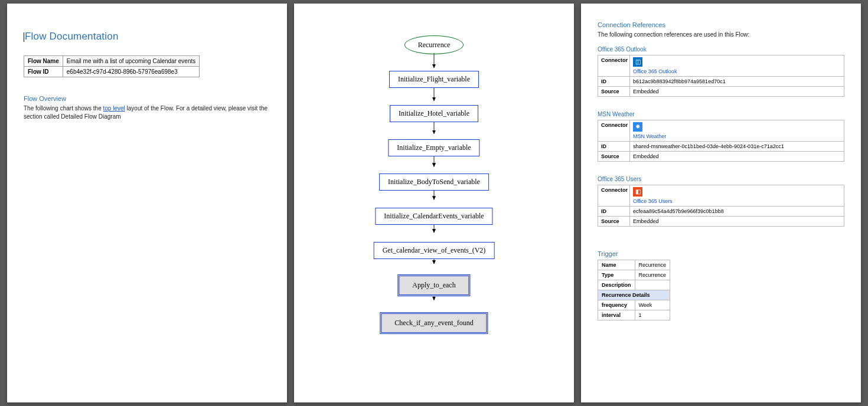 The width and height of the screenshot is (868, 406). I want to click on users-link: Office 365 Users, so click(737, 201).